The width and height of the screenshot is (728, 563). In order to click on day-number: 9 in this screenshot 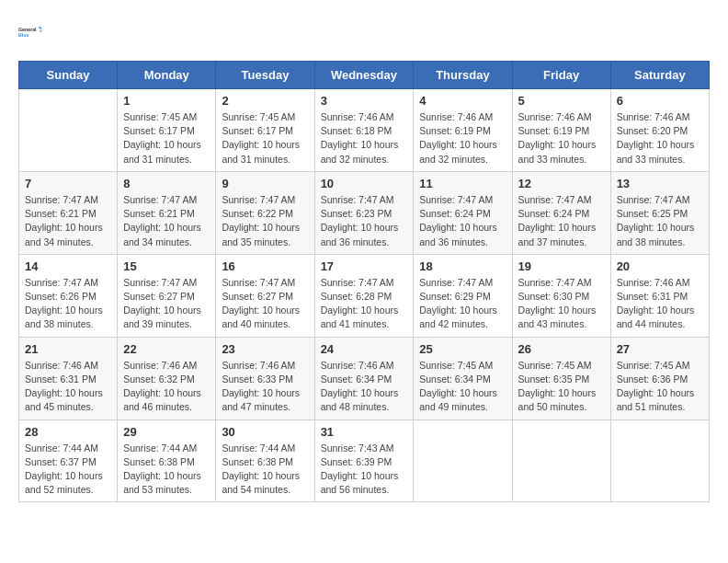, I will do `click(265, 184)`.